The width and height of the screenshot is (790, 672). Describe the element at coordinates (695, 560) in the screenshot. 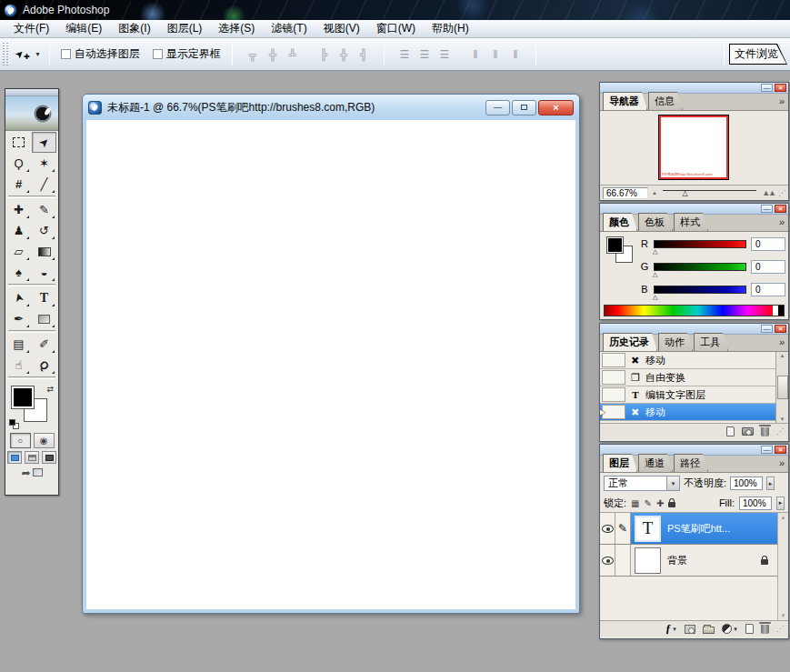

I see `layer-row-background: 背景` at that location.